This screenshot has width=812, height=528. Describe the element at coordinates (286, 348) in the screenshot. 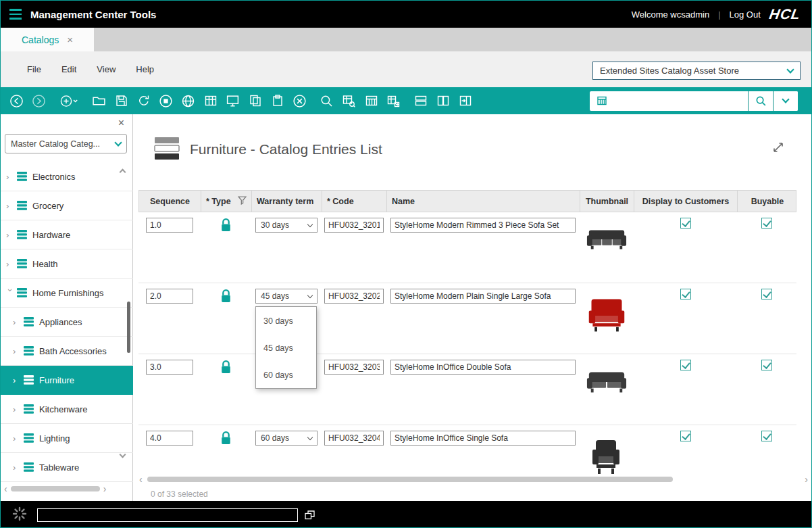

I see `dropdown-option-45-days: 45 days` at that location.